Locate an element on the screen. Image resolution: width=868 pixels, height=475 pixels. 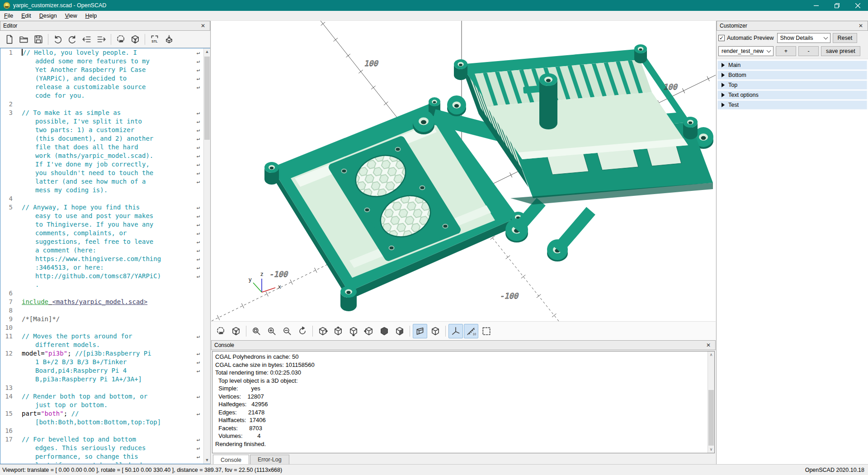
scrollbar-thumb is located at coordinates (207, 98).